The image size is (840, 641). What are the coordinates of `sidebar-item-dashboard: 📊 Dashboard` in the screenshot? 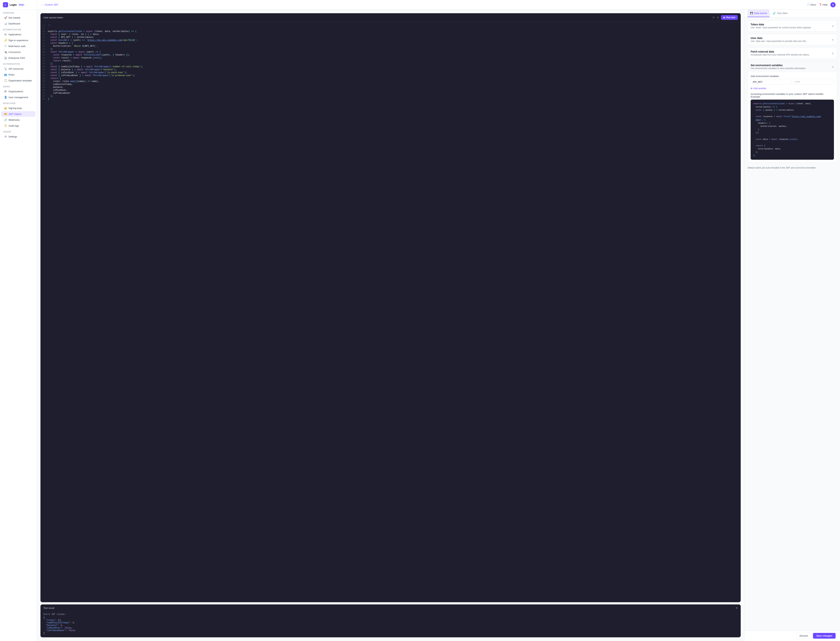 It's located at (18, 24).